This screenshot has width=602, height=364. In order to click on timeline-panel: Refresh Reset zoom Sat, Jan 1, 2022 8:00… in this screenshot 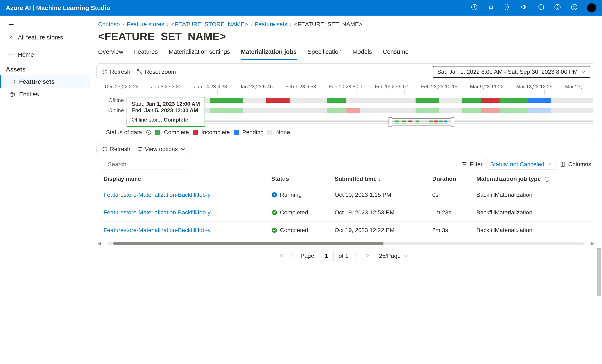, I will do `click(346, 72)`.